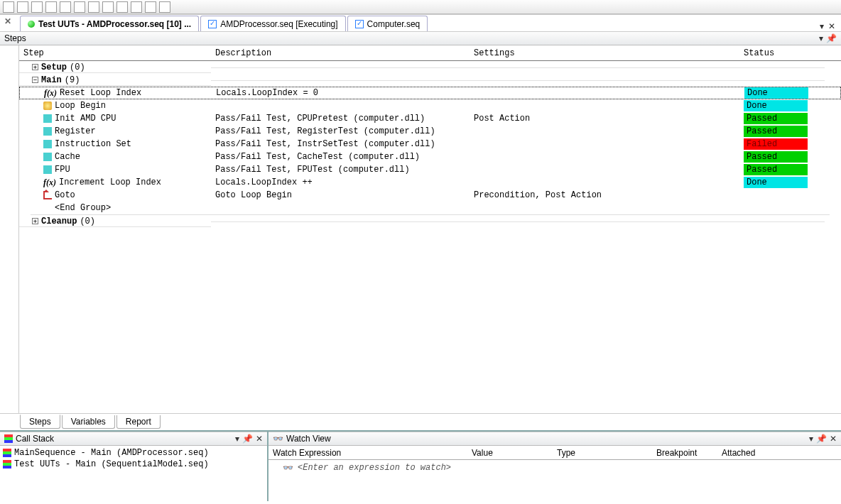 The image size is (841, 504). Describe the element at coordinates (340, 53) in the screenshot. I see `col-description: Description` at that location.